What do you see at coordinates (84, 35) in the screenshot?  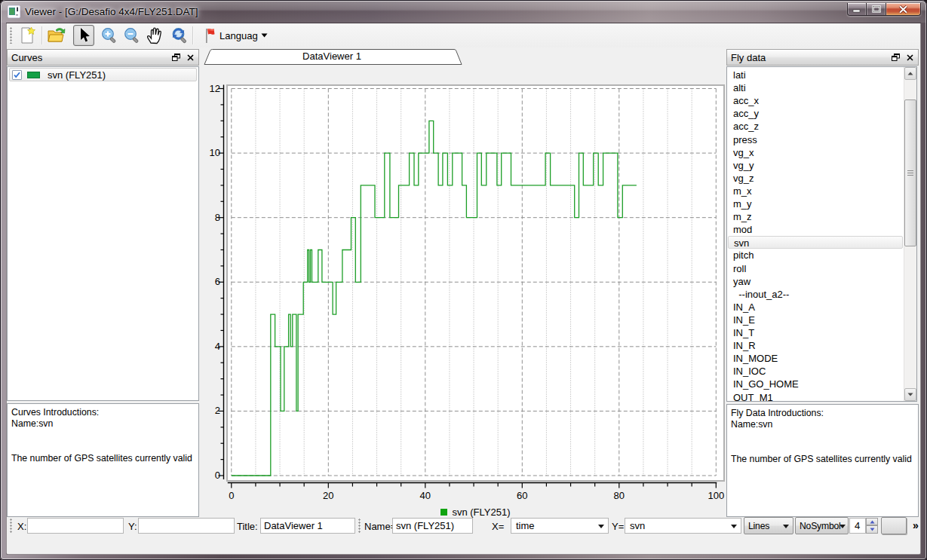 I see `pointer-icon` at bounding box center [84, 35].